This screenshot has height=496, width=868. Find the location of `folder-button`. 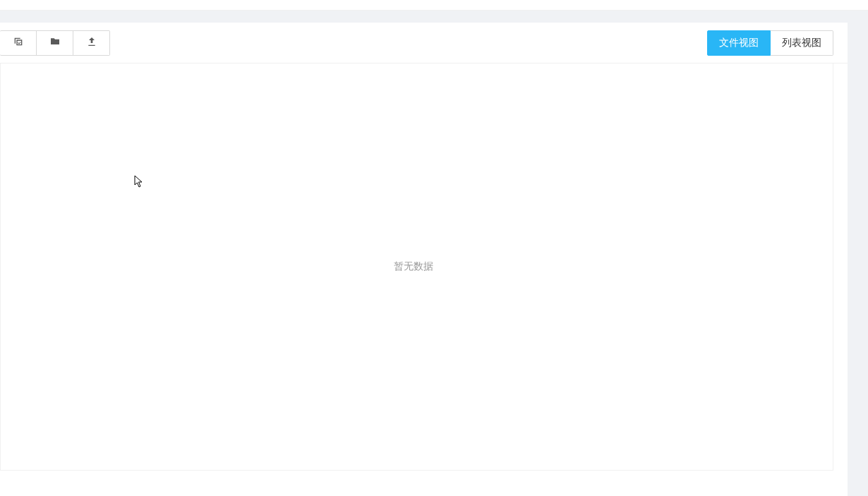

folder-button is located at coordinates (55, 43).